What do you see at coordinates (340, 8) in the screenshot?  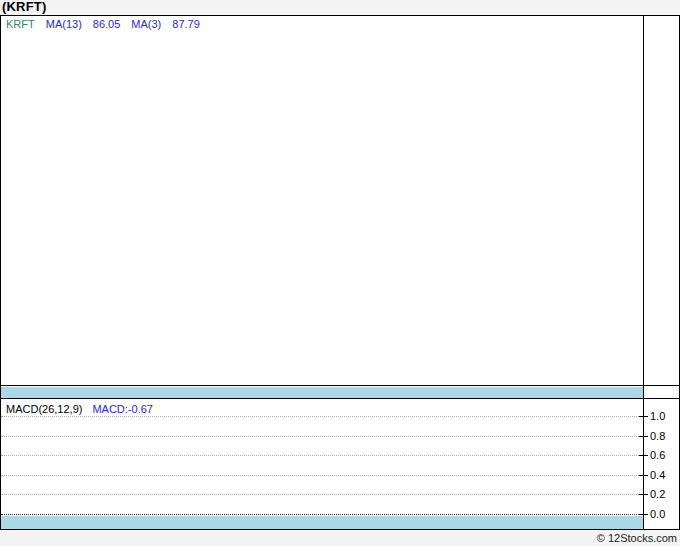 I see `title-bar: (KRFT)` at bounding box center [340, 8].